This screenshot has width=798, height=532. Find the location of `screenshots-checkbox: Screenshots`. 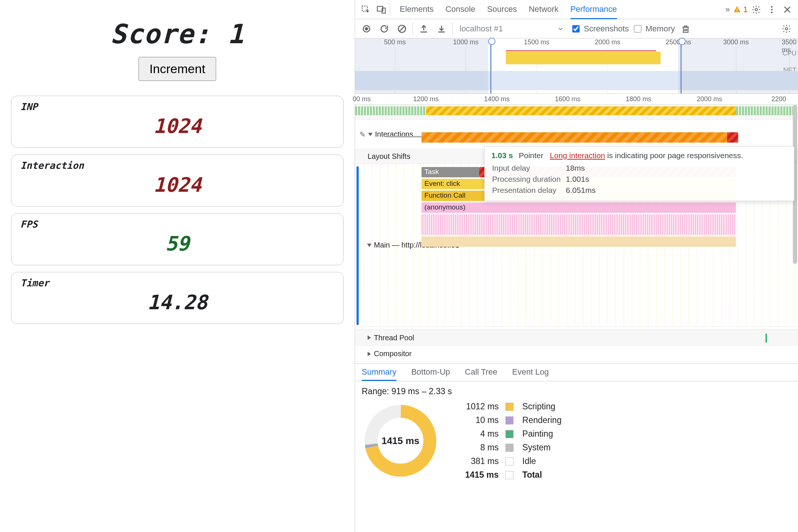

screenshots-checkbox: Screenshots is located at coordinates (600, 29).